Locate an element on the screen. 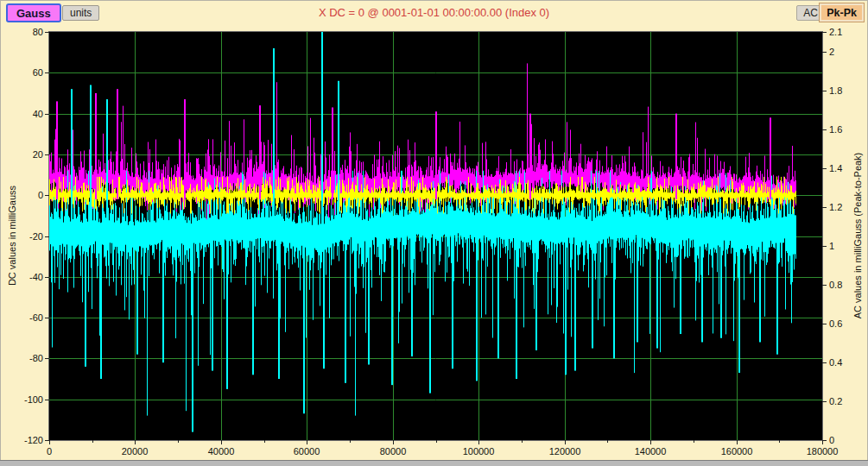  right-y-tick-label: 0.2 is located at coordinates (836, 401).